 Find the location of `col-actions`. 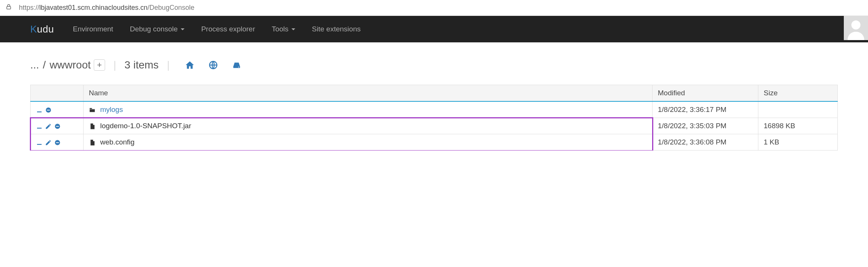

col-actions is located at coordinates (57, 93).